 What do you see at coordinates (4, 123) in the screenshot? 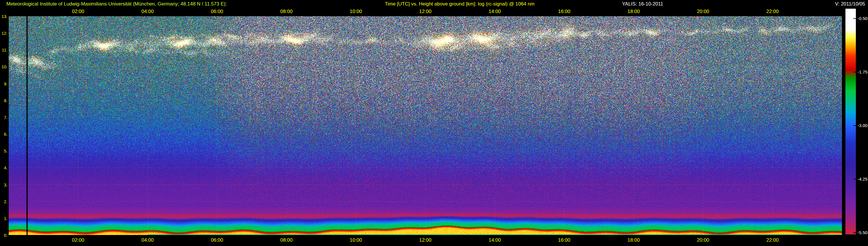
I see `y-axis: 13.12.11.10.9.8.7.6.5.4.3.2.1.0.` at bounding box center [4, 123].